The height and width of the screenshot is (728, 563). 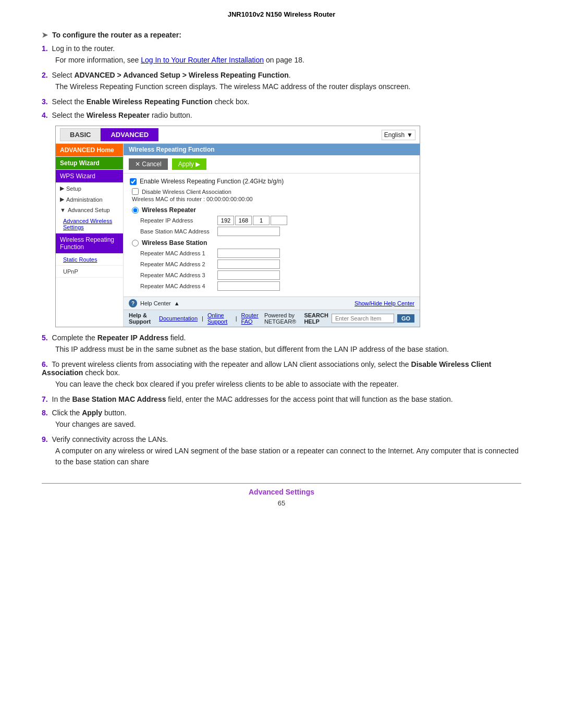 What do you see at coordinates (406, 318) in the screenshot?
I see `go-button: GO` at bounding box center [406, 318].